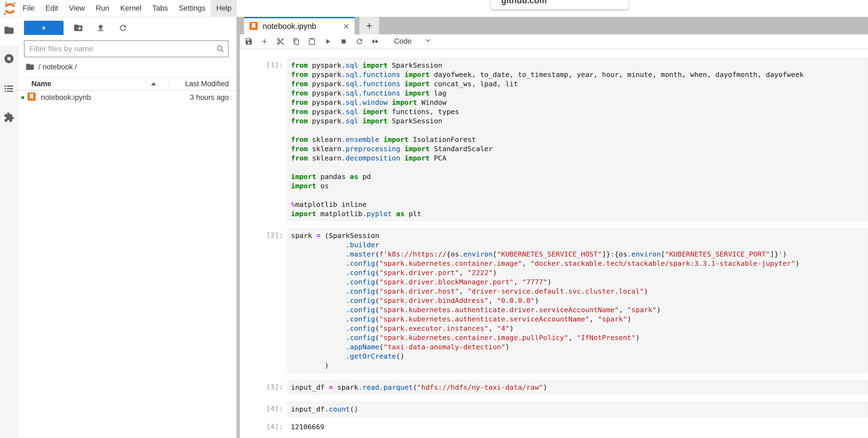 The image size is (868, 438). Describe the element at coordinates (375, 41) in the screenshot. I see `restart-run-all-icon` at that location.